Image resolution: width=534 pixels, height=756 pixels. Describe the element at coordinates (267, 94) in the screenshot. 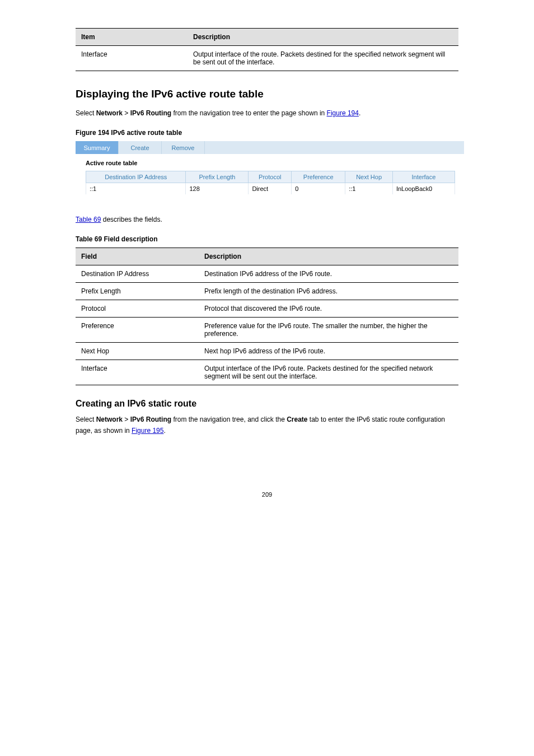

I see `h1-ipv6-active-route-table: Displaying the IPv6 active route table` at that location.